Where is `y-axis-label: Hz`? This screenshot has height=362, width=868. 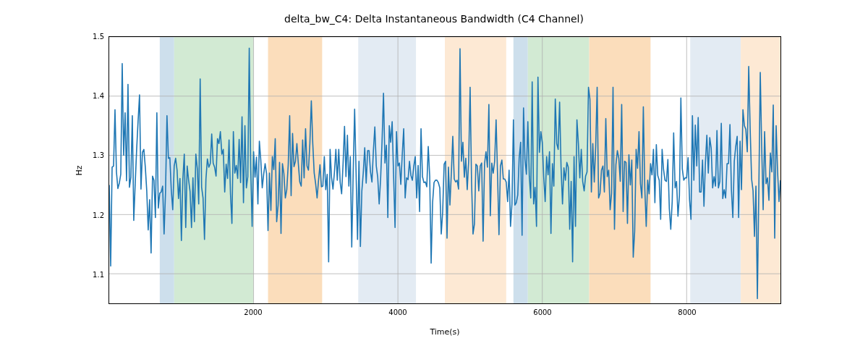
y-axis-label: Hz is located at coordinates (79, 170).